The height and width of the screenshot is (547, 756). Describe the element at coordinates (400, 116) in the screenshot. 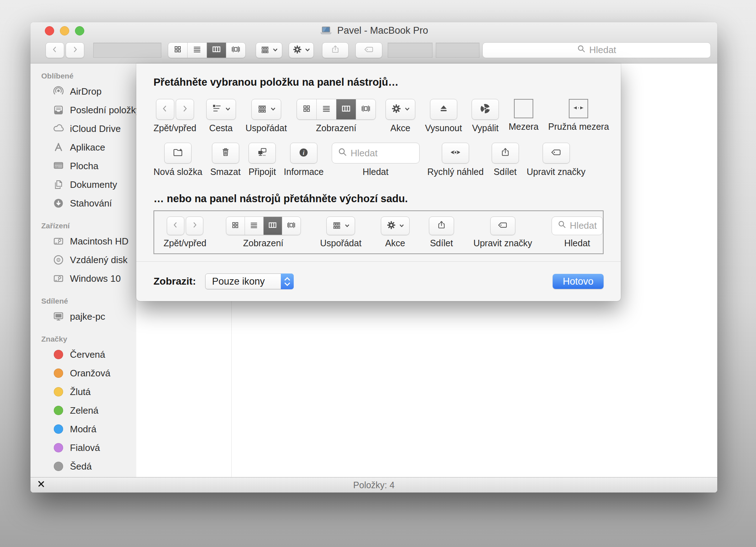

I see `palette-item-action: Akce` at that location.